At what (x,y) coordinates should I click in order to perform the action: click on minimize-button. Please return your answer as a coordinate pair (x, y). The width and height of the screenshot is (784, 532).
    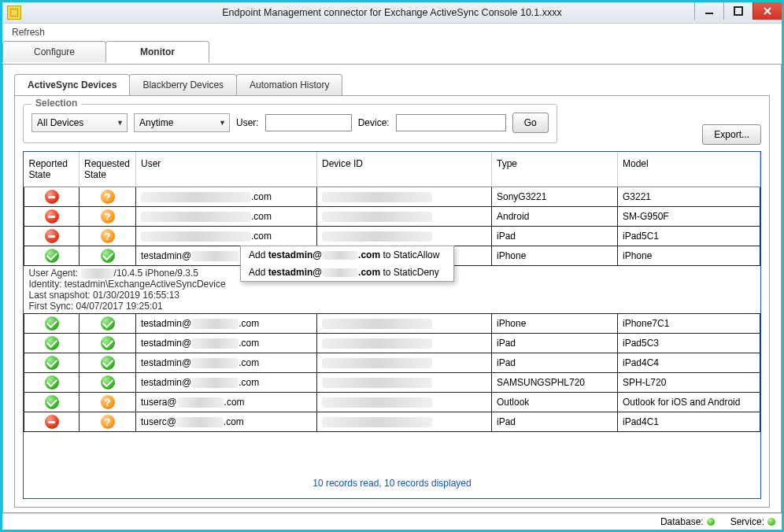
    Looking at the image, I should click on (708, 11).